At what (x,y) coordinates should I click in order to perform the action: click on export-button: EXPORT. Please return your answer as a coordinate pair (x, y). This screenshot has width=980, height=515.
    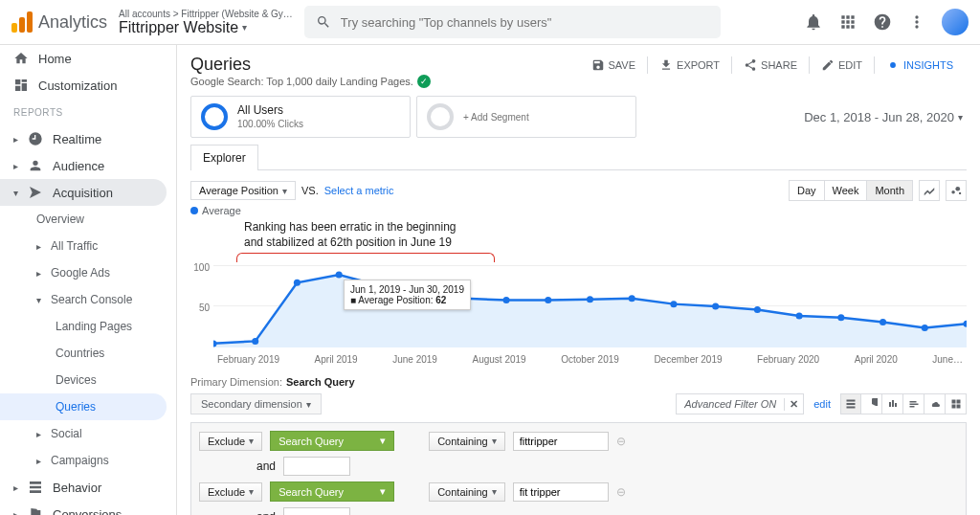
    Looking at the image, I should click on (689, 65).